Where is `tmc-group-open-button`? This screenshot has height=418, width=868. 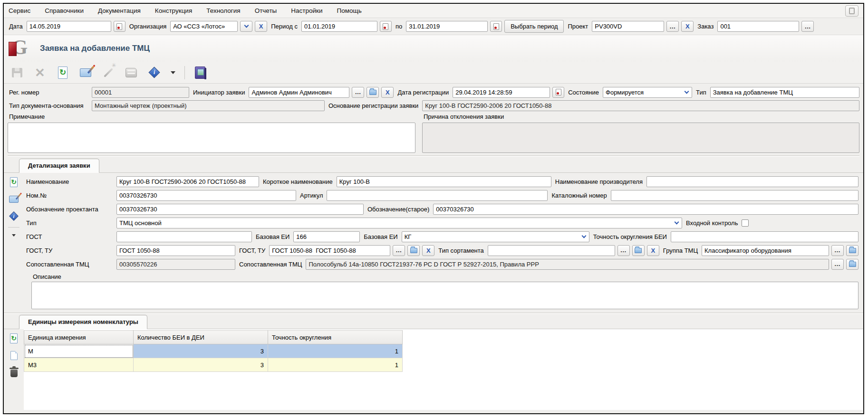
tmc-group-open-button is located at coordinates (852, 251).